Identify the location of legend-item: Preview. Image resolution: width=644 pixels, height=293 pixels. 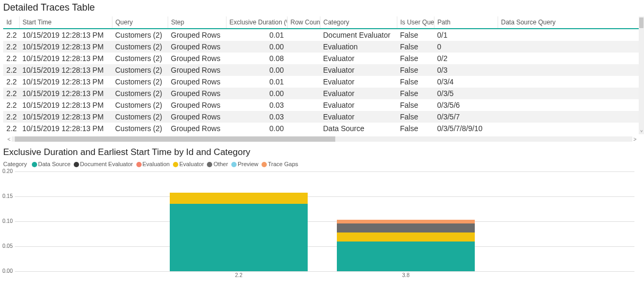
(245, 164).